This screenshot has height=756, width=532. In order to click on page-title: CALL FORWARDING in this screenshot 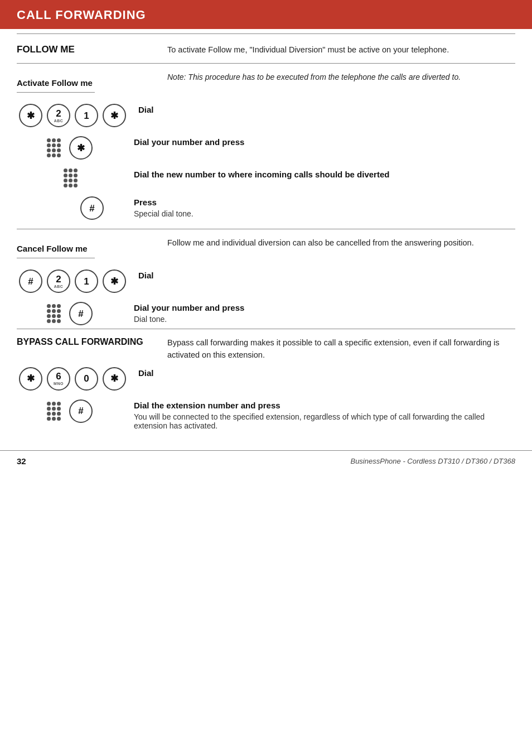, I will do `click(266, 15)`.